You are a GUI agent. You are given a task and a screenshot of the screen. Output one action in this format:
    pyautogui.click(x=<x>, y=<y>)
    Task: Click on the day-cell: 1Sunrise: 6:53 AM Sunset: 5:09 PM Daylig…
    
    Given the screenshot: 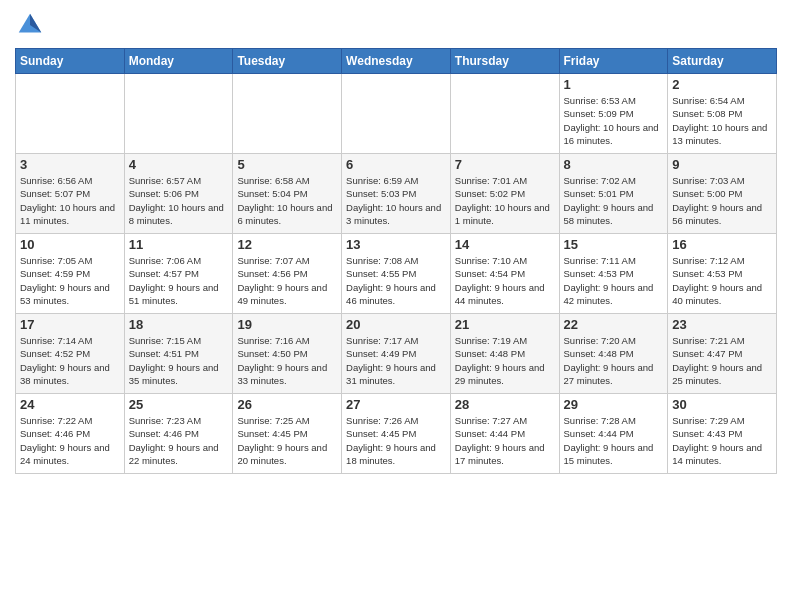 What is the action you would take?
    pyautogui.click(x=614, y=114)
    